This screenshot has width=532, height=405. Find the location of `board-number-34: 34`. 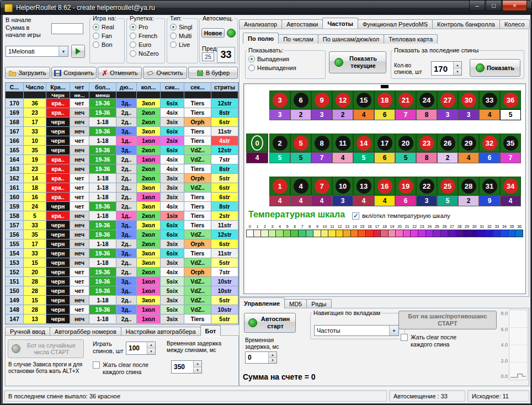

board-number-34: 34 is located at coordinates (510, 186).